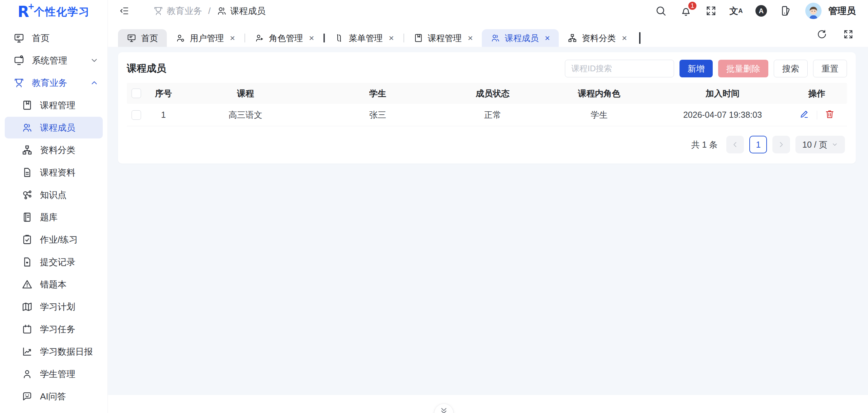  I want to click on user-gear-icon, so click(180, 38).